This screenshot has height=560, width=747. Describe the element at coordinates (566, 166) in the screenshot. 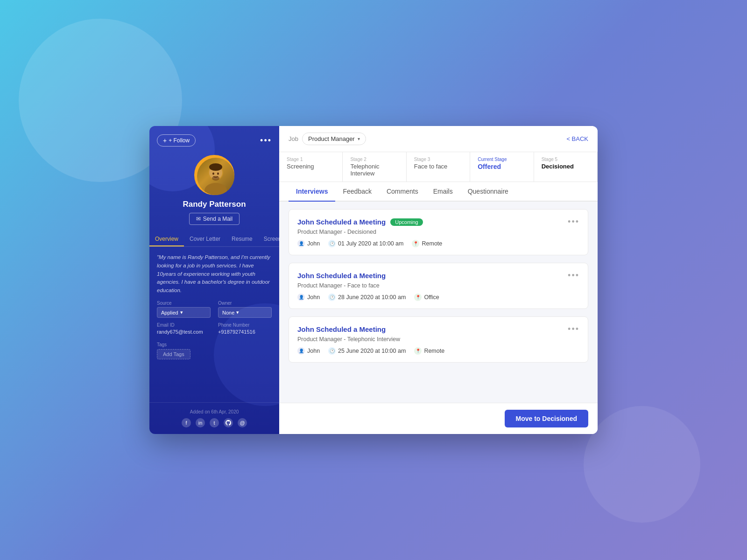

I see `stage-5-name: Decisioned` at that location.